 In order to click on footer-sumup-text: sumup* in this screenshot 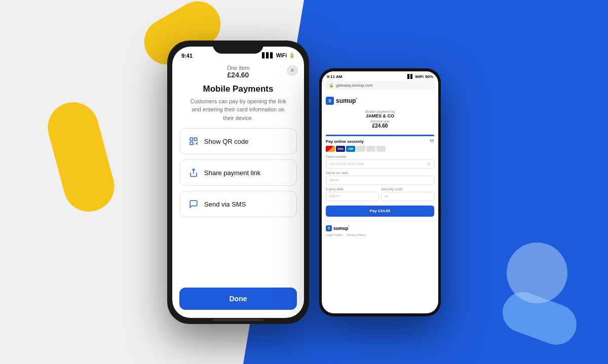, I will do `click(341, 228)`.